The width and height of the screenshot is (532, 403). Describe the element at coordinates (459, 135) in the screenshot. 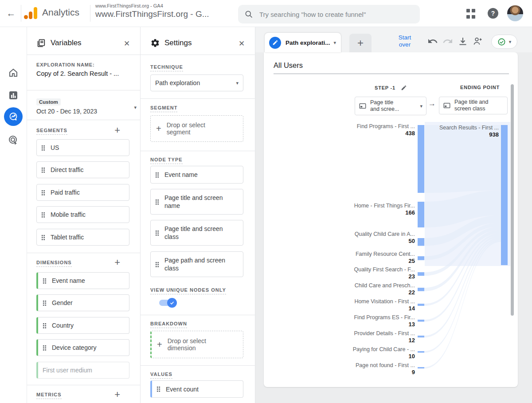

I see `ending-node-value: 938` at that location.